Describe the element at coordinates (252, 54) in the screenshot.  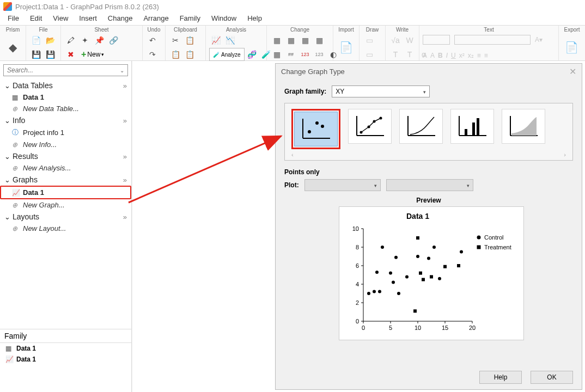
I see `analysis-icon: 🧬` at that location.